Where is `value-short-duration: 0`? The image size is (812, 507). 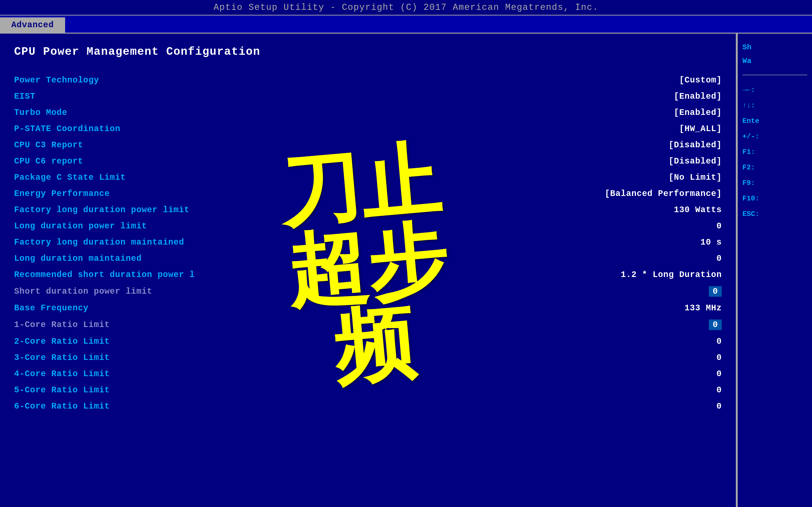 value-short-duration: 0 is located at coordinates (715, 291).